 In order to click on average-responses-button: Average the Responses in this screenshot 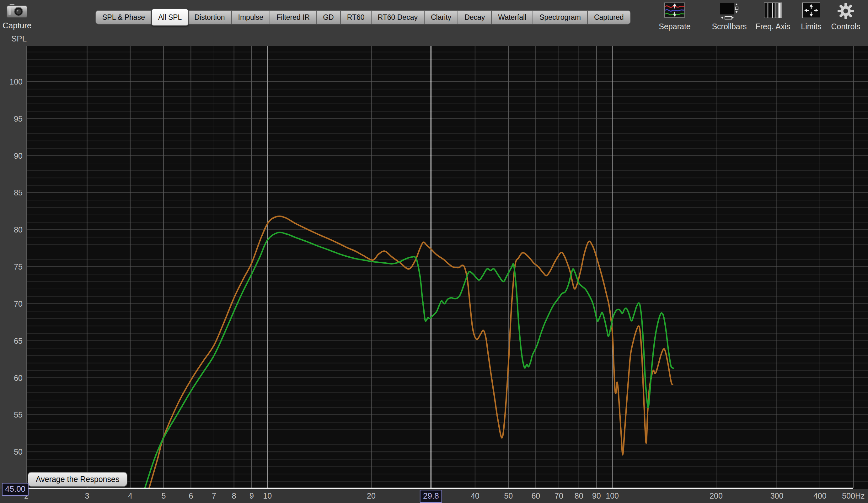, I will do `click(78, 479)`.